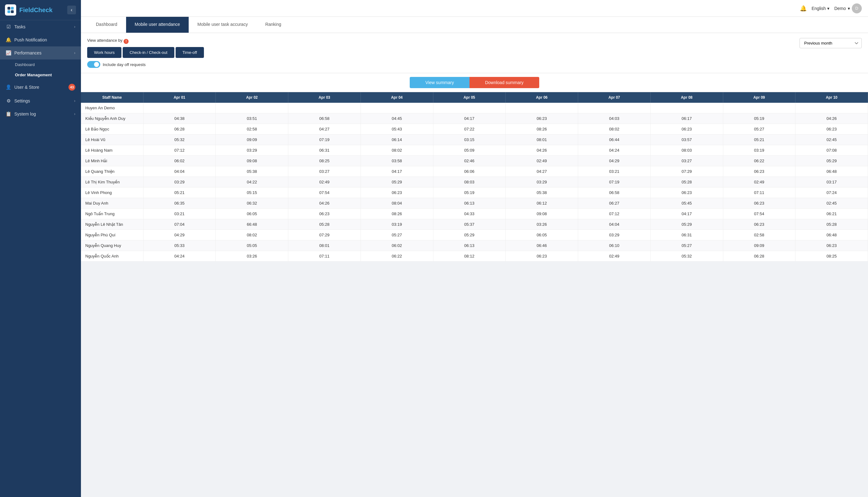 This screenshot has width=868, height=497. Describe the element at coordinates (397, 119) in the screenshot. I see `attendance-cell: 04:45` at that location.